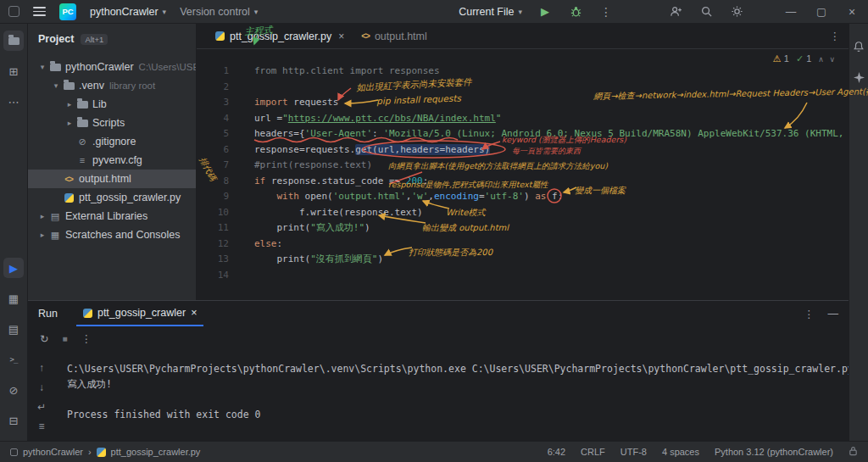  I want to click on soft-wrap-icon: ↵, so click(42, 407).